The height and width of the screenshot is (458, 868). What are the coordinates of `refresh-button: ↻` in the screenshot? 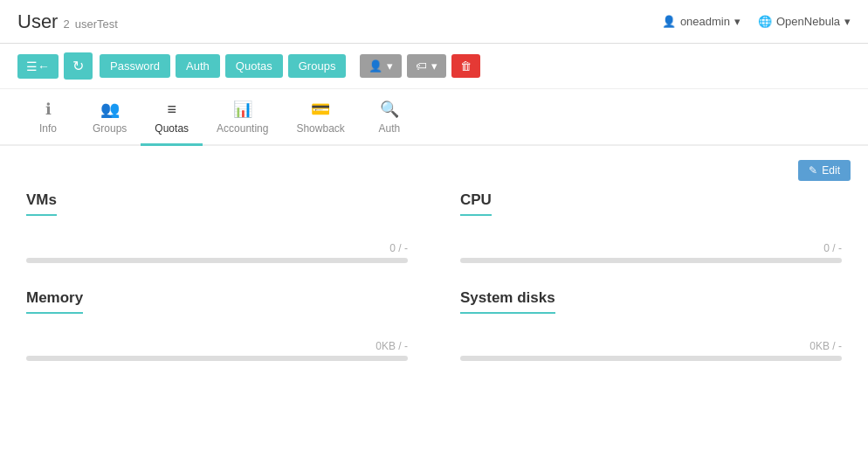 It's located at (79, 66).